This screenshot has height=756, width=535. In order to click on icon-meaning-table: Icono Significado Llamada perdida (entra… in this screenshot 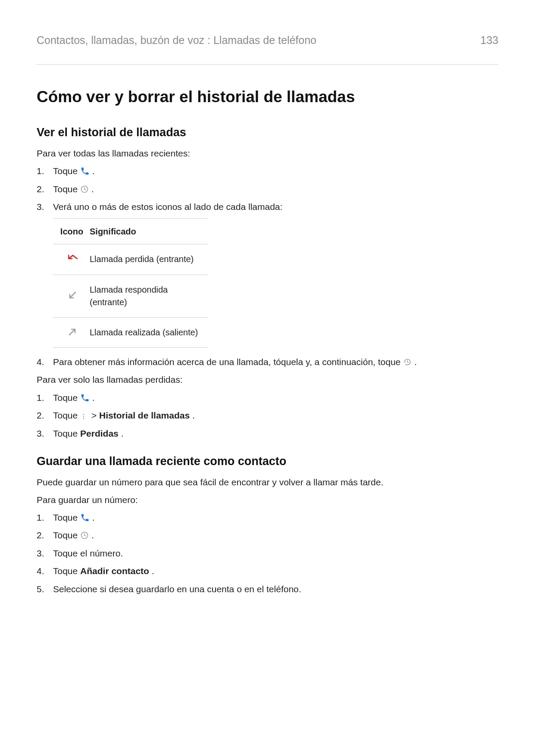, I will do `click(131, 283)`.